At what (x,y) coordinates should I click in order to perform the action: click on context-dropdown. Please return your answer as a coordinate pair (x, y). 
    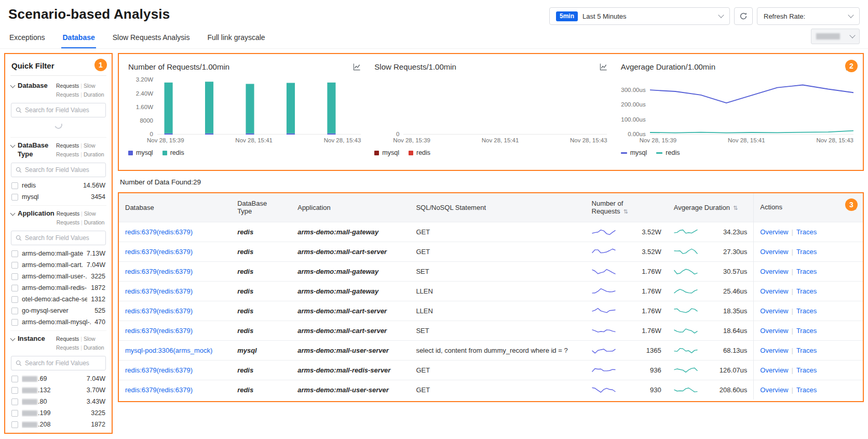
    Looking at the image, I should click on (835, 36).